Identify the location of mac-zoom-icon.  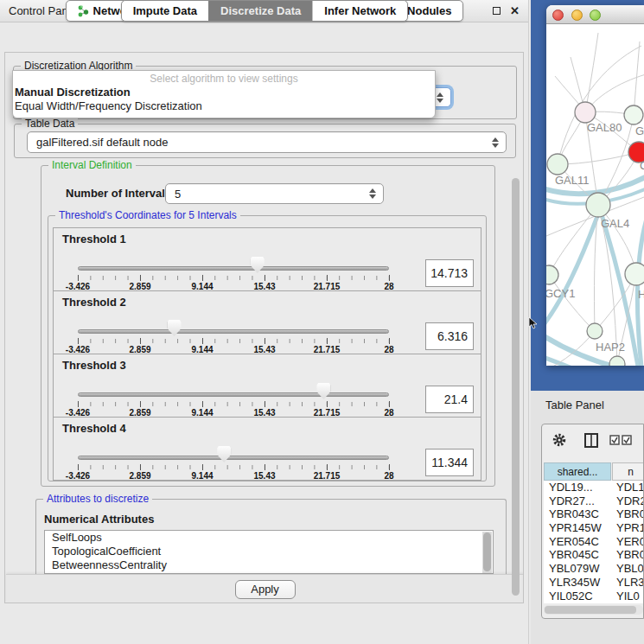
(595, 16).